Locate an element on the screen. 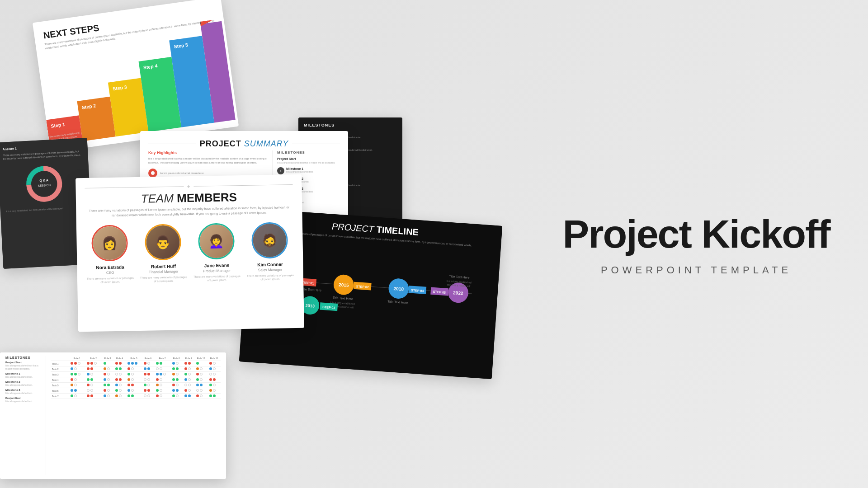  slide-tasks: MILESTONES Project Start It is a long es… is located at coordinates (113, 416).